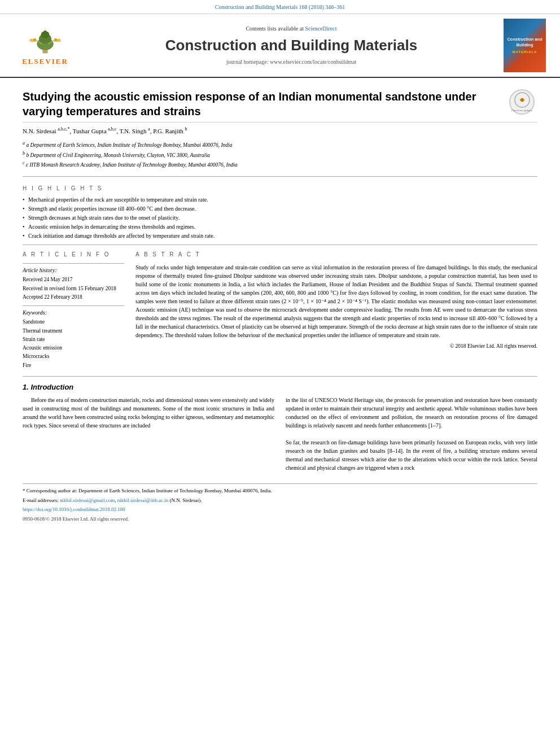 This screenshot has height=747, width=560. What do you see at coordinates (336, 347) in the screenshot?
I see `copyright-line: © 2018 Elsevier Ltd. All rights reserved…` at bounding box center [336, 347].